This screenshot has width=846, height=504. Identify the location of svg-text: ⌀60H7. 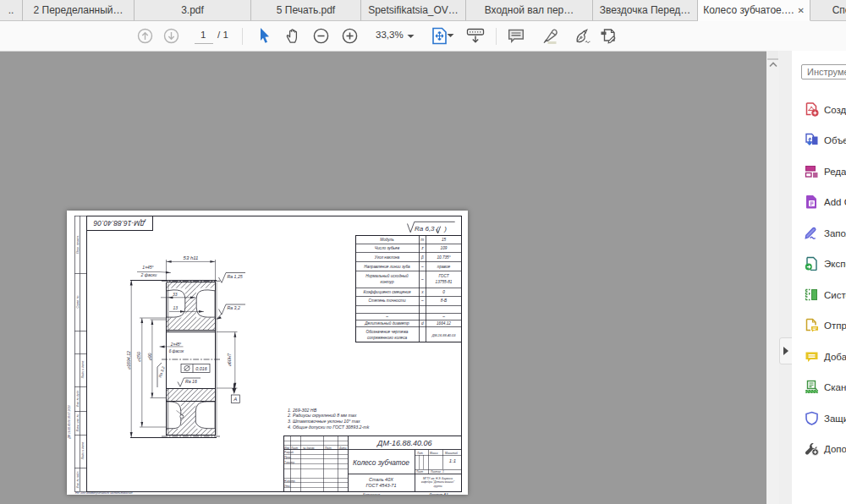
(229, 360).